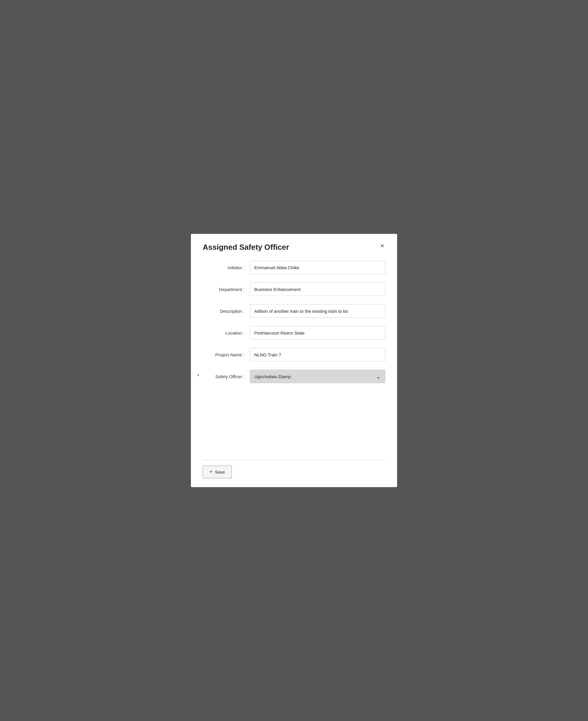  Describe the element at coordinates (318, 333) in the screenshot. I see `location-input` at that location.